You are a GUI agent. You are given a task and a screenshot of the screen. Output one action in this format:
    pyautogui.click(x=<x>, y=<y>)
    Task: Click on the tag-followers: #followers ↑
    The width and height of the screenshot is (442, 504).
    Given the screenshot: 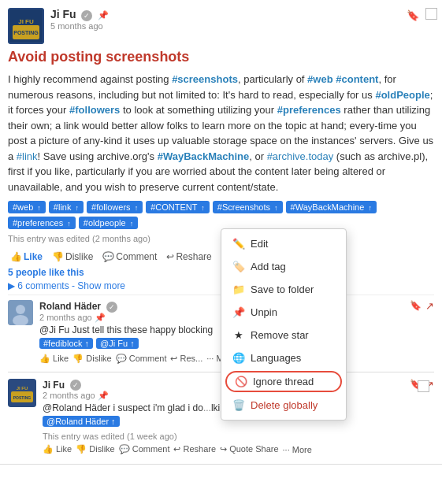 What is the action you would take?
    pyautogui.click(x=115, y=207)
    